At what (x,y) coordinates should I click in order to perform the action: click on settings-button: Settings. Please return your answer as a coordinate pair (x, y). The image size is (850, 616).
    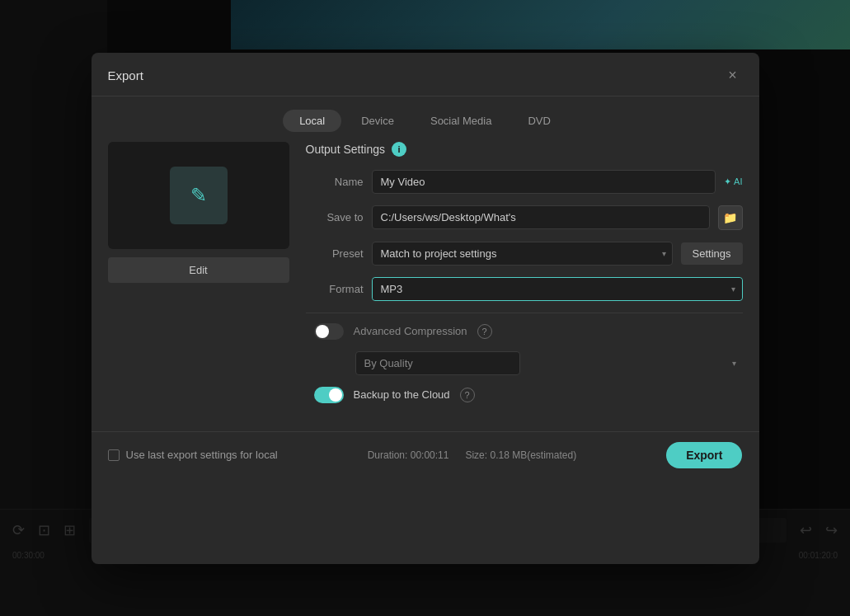
    Looking at the image, I should click on (712, 254).